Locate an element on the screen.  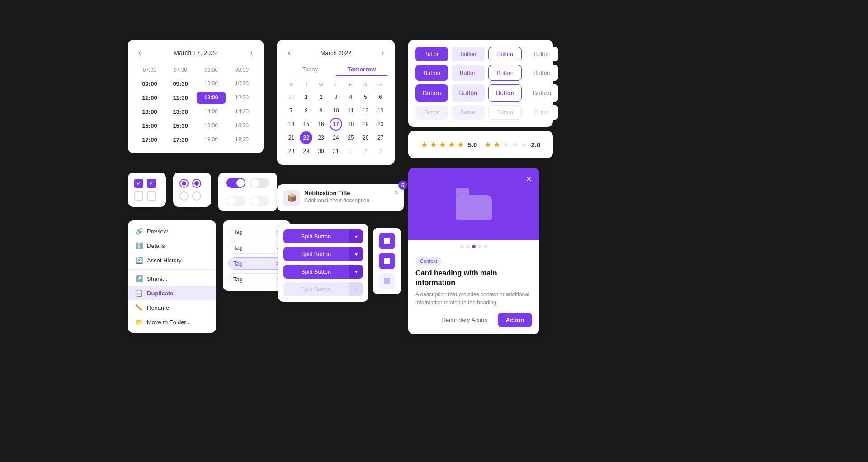
time-slot: 16:30 is located at coordinates (242, 126).